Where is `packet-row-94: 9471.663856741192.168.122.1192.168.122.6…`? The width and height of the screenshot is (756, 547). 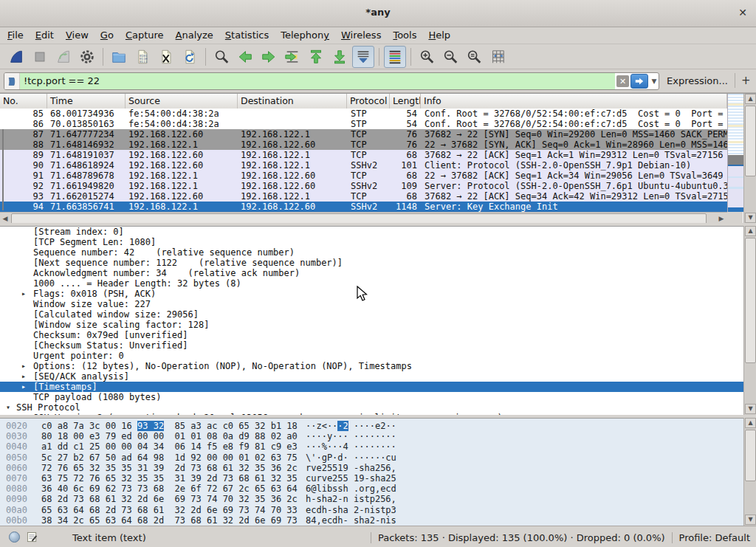 packet-row-94: 9471.663856741192.168.122.1192.168.122.6… is located at coordinates (363, 207).